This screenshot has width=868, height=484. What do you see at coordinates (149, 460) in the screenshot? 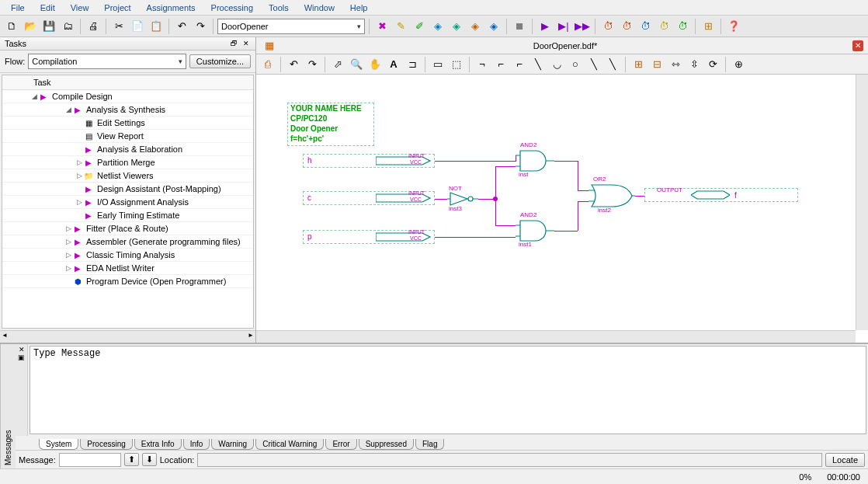
I see `msg-down-button: ⬇` at bounding box center [149, 460].